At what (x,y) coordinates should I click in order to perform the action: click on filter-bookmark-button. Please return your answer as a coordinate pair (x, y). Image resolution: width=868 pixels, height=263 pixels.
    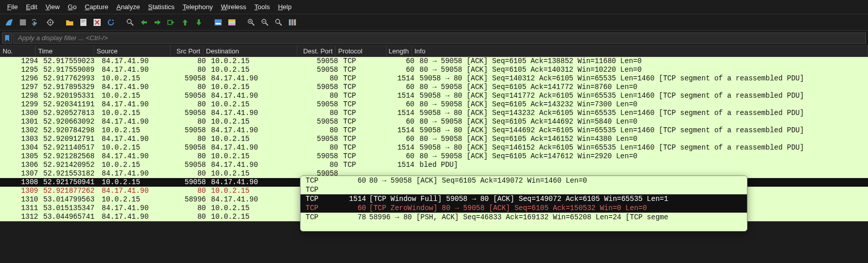
    Looking at the image, I should click on (7, 38).